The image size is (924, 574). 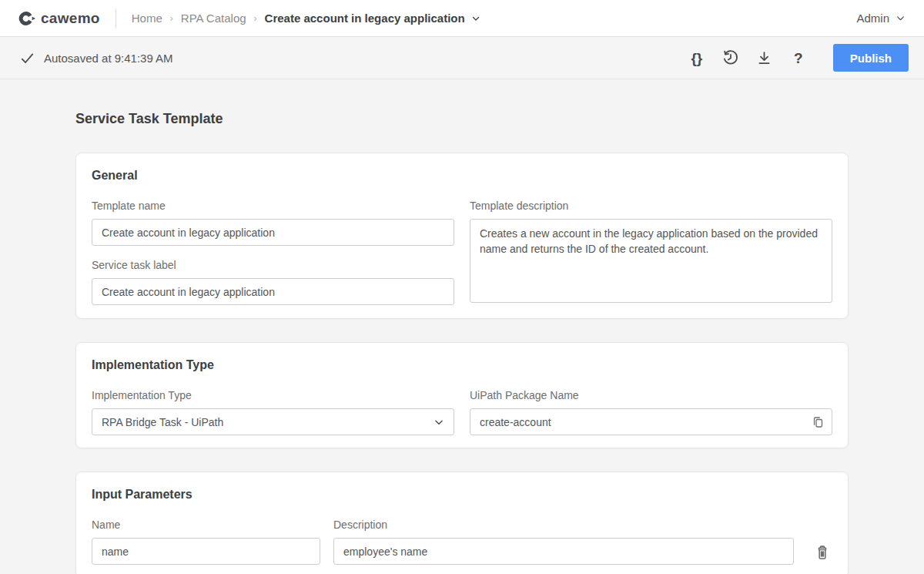 I want to click on download-icon, so click(x=765, y=58).